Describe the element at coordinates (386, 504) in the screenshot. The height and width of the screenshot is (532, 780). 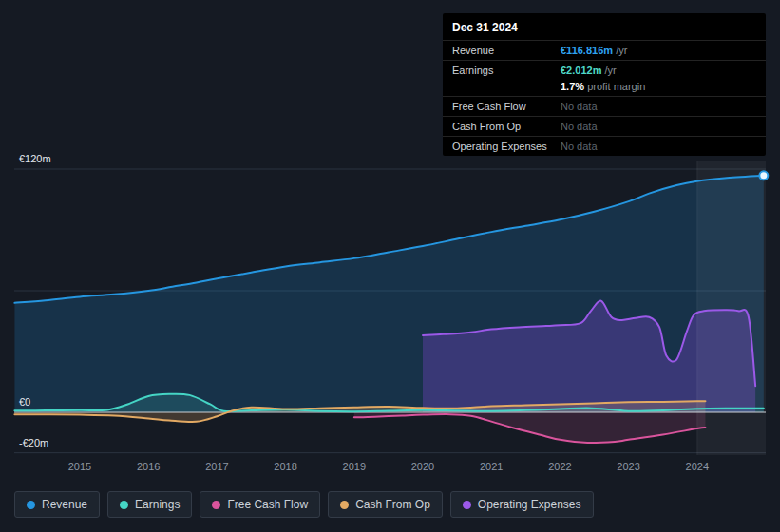
I see `legend-item-cash-from-op: Cash From Op` at that location.